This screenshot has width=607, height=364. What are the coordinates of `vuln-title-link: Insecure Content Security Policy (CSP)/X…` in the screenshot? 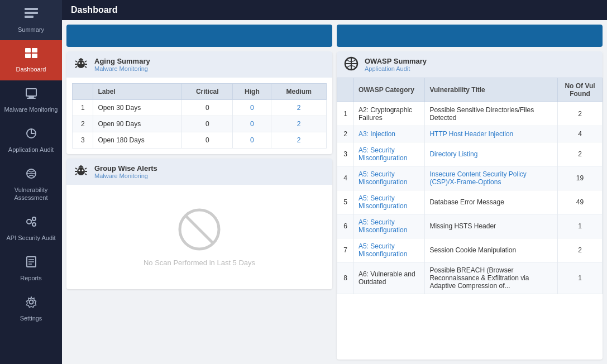 It's located at (478, 178).